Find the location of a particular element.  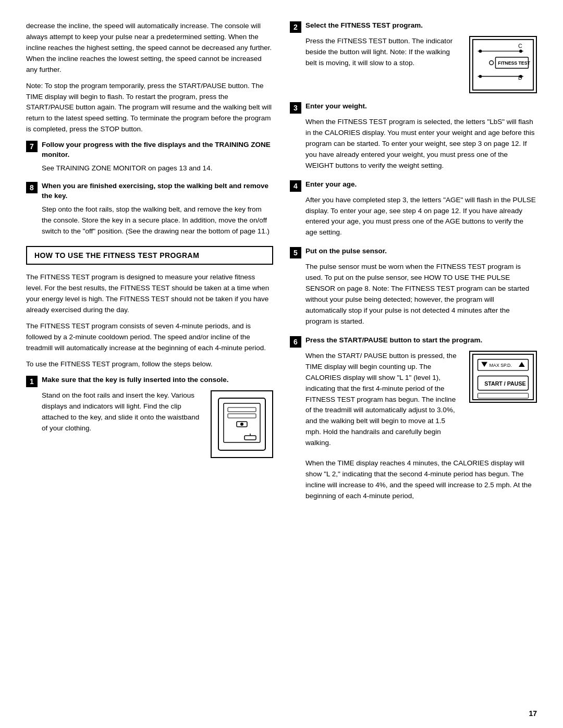

step-6-number: 6 is located at coordinates (296, 342).